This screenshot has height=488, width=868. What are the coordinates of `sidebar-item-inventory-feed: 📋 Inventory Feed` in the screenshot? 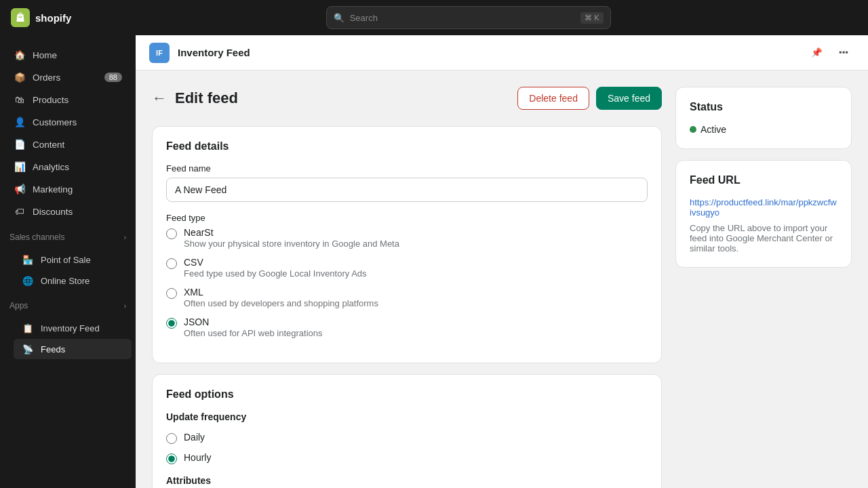 It's located at (73, 328).